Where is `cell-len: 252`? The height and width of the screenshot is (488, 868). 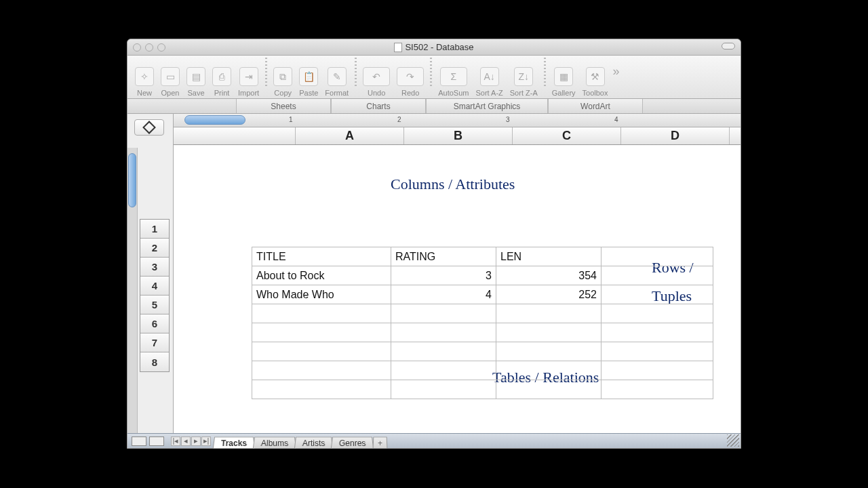
cell-len: 252 is located at coordinates (549, 295).